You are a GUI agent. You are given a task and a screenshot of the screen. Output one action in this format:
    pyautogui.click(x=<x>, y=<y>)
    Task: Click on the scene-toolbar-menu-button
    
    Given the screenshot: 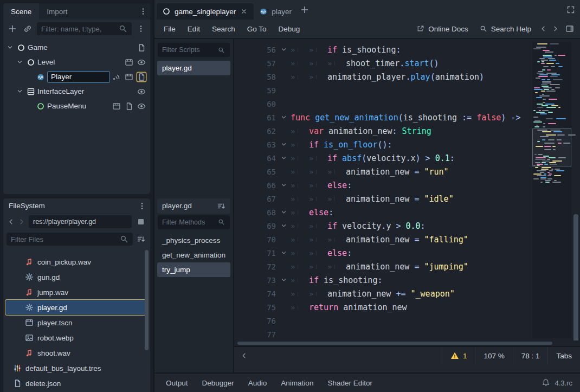 What is the action you would take?
    pyautogui.click(x=141, y=29)
    